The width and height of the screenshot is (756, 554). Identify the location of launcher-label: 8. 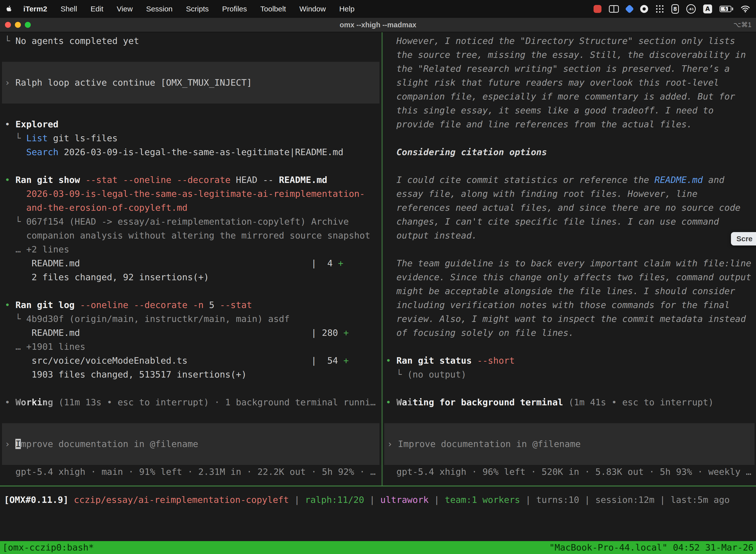
(675, 9).